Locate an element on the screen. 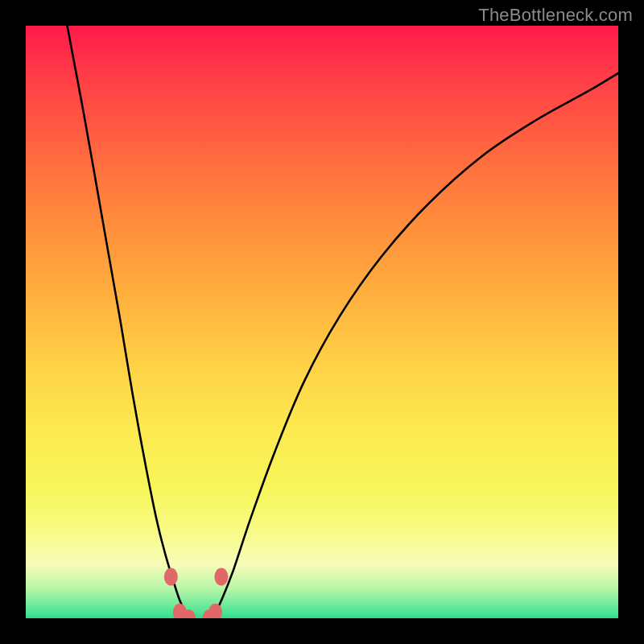 Image resolution: width=644 pixels, height=644 pixels. watermark-text: TheBottleneck.com is located at coordinates (555, 15).